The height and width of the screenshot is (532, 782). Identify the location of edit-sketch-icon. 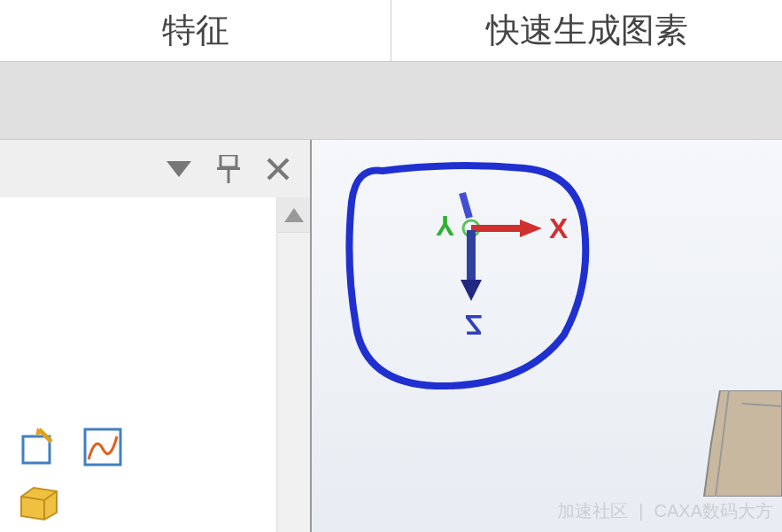
(39, 447).